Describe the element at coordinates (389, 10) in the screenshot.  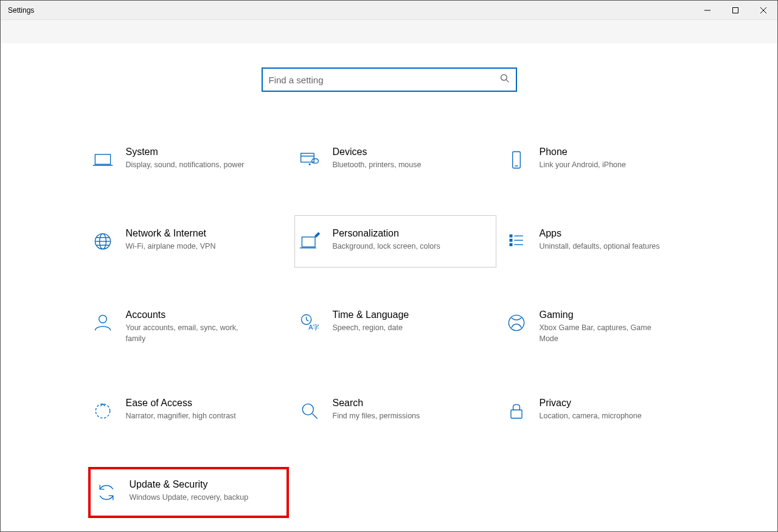
I see `titlebar: Settings` at that location.